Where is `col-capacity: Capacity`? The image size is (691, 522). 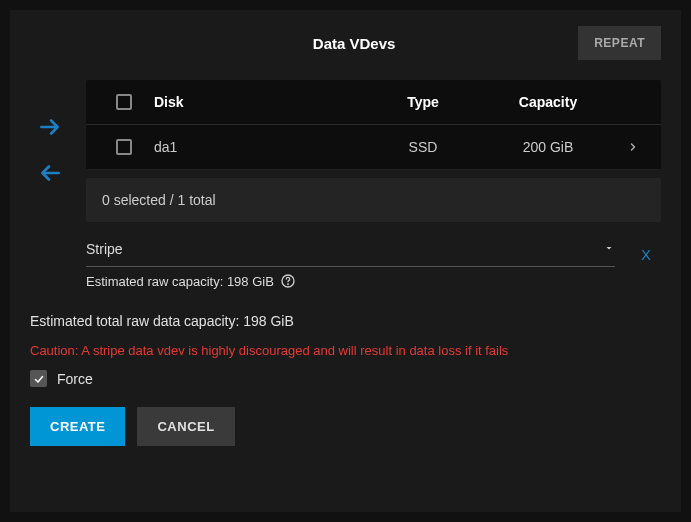 col-capacity: Capacity is located at coordinates (548, 102).